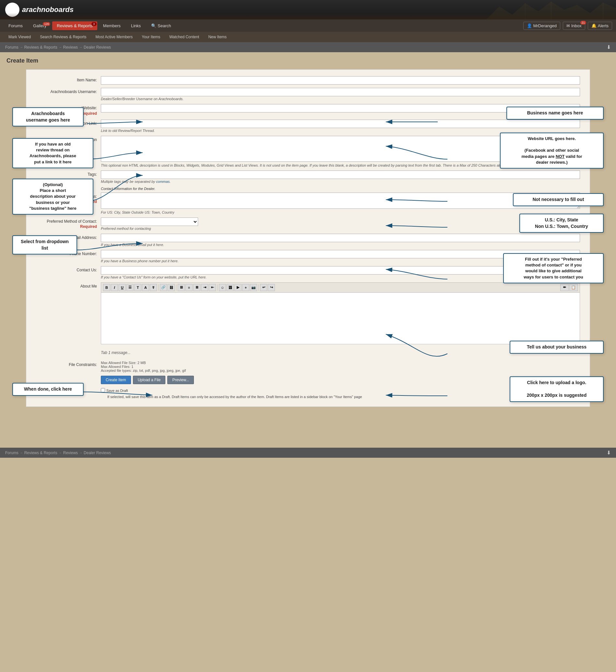 The image size is (616, 672). What do you see at coordinates (340, 124) in the screenshot?
I see `prev-review-input` at bounding box center [340, 124].